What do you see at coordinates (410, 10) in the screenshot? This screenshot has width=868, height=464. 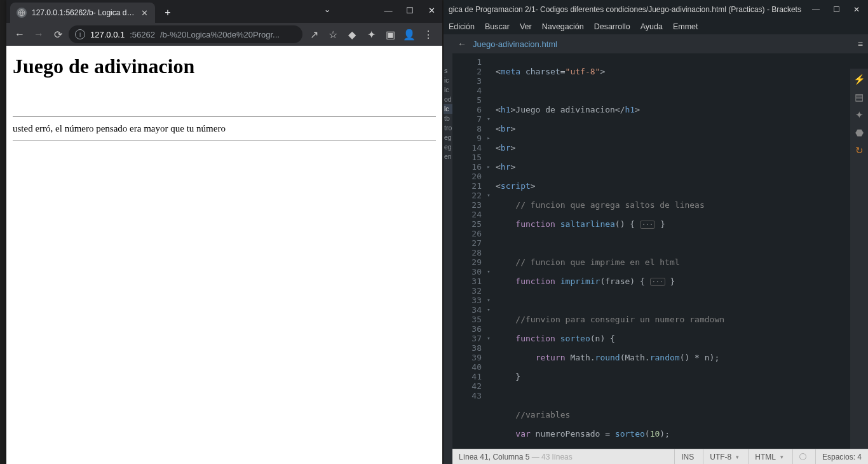 I see `maximize-button: ☐` at bounding box center [410, 10].